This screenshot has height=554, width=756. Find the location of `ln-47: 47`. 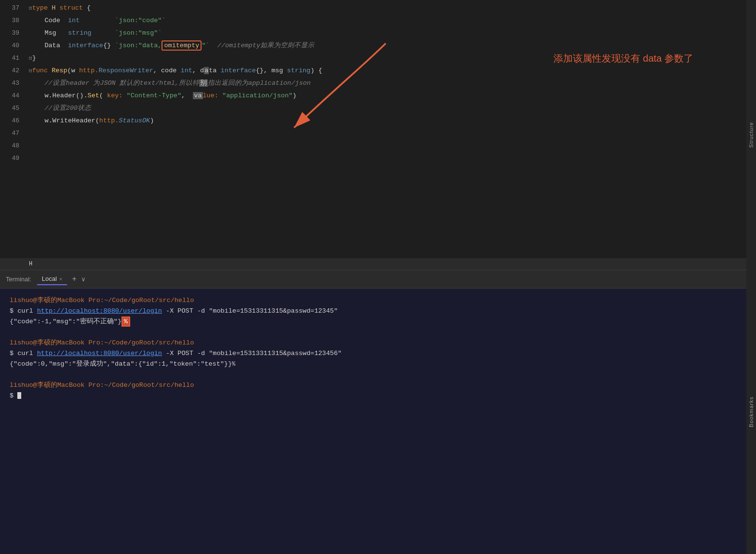

ln-47: 47 is located at coordinates (13, 133).